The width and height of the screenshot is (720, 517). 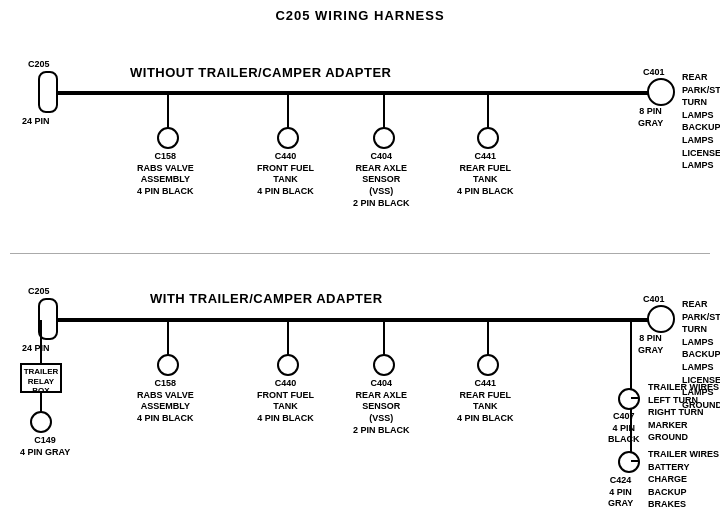 I want to click on s2-c149-label: C1494 PIN GRAY, so click(x=45, y=446).